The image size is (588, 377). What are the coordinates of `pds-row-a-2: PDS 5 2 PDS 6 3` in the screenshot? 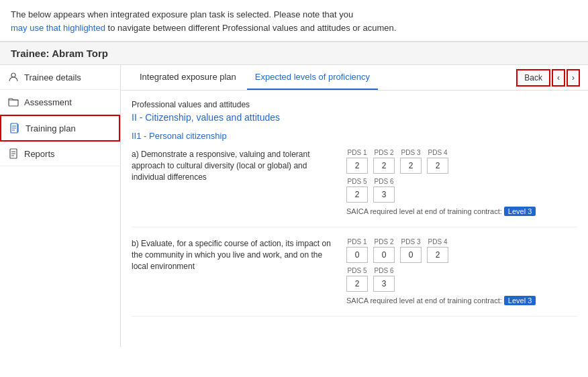 It's located at (462, 191).